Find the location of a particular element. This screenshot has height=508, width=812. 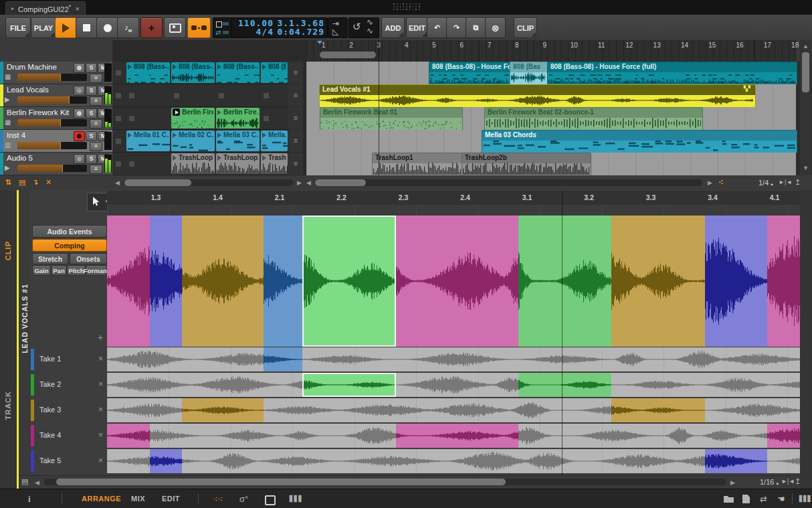

arranger-clip: Mella 03 Chords is located at coordinates (639, 142).